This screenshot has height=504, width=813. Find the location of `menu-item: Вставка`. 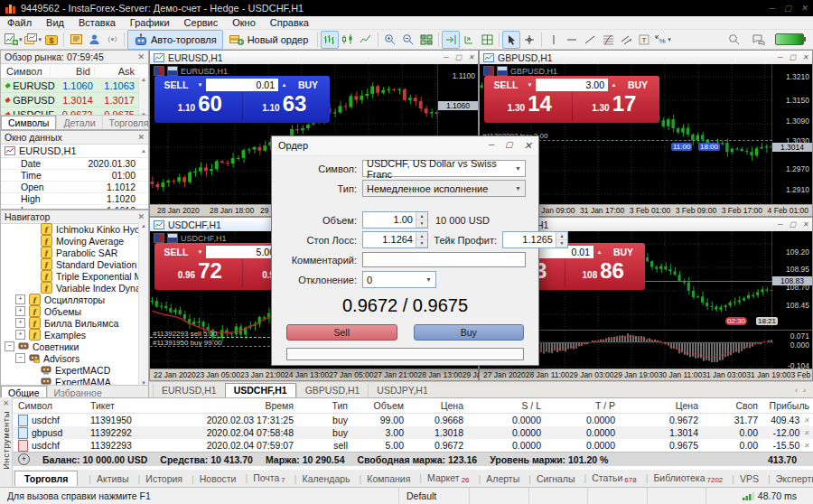

menu-item: Вставка is located at coordinates (98, 23).